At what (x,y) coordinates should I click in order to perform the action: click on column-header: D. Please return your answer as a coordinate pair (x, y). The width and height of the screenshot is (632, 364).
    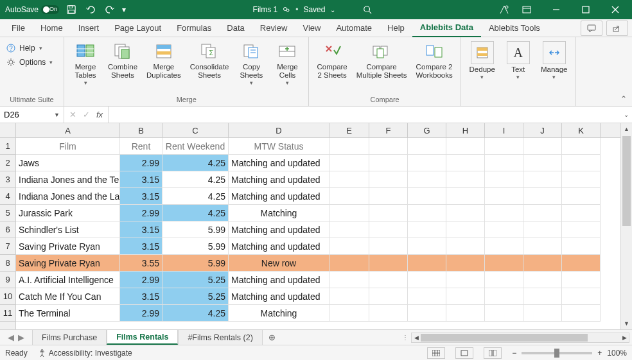
    Looking at the image, I should click on (279, 130).